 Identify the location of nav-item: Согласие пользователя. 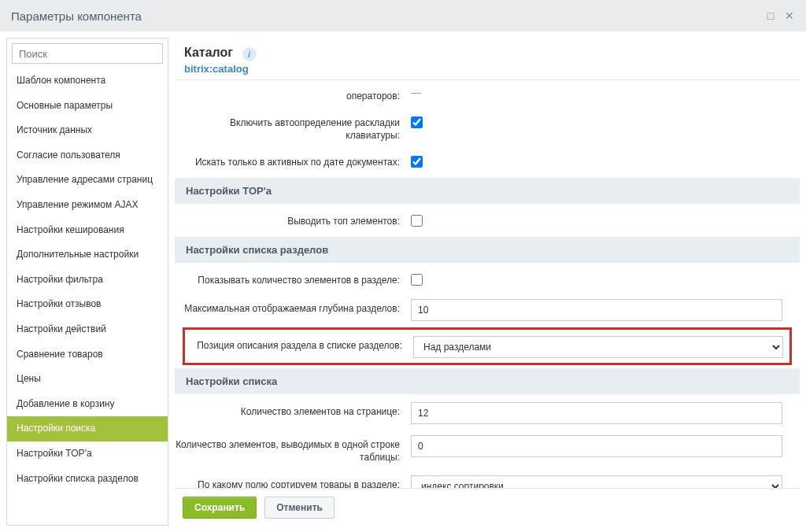
(87, 156).